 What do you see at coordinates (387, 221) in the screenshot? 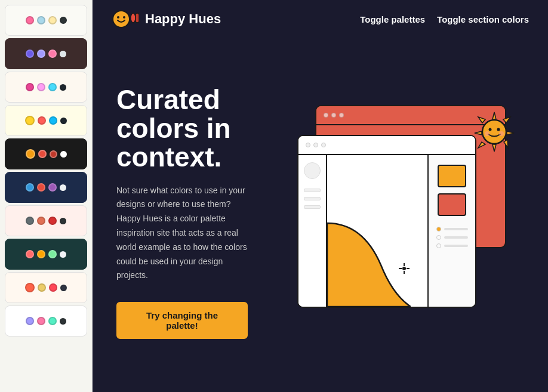
I see `browser-window-front` at bounding box center [387, 221].